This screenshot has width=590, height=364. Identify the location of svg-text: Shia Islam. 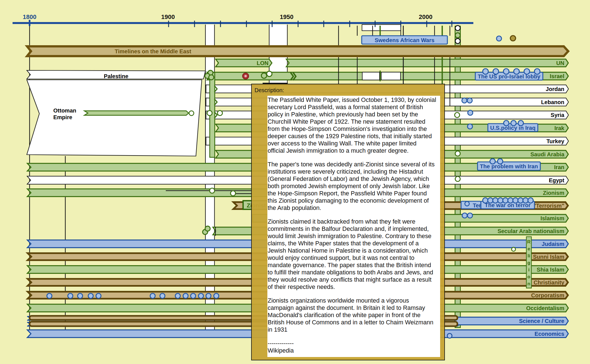
(550, 270).